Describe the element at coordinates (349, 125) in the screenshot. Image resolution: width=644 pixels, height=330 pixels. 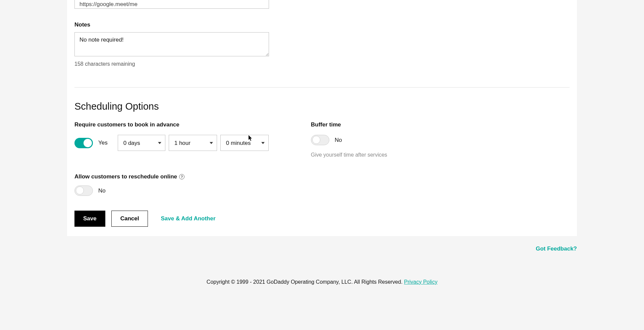
I see `buffer-time-label: Buffer time` at that location.